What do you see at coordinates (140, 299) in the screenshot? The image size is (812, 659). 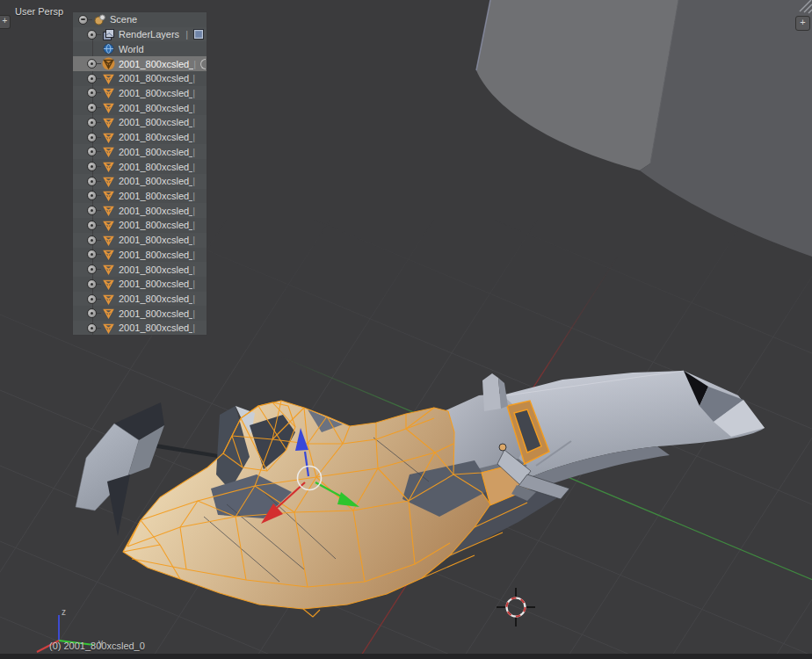 I see `outliner-row: 2001_800xcsled_6|` at bounding box center [140, 299].